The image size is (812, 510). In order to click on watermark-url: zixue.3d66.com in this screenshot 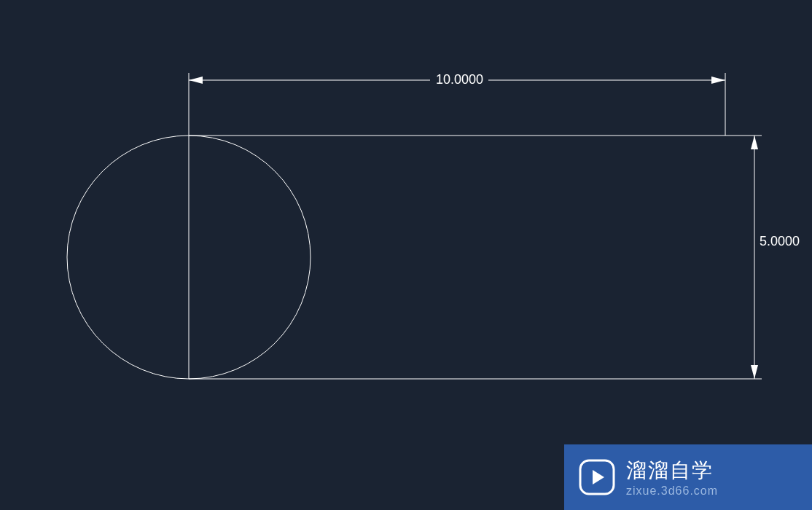, I will do `click(672, 491)`.